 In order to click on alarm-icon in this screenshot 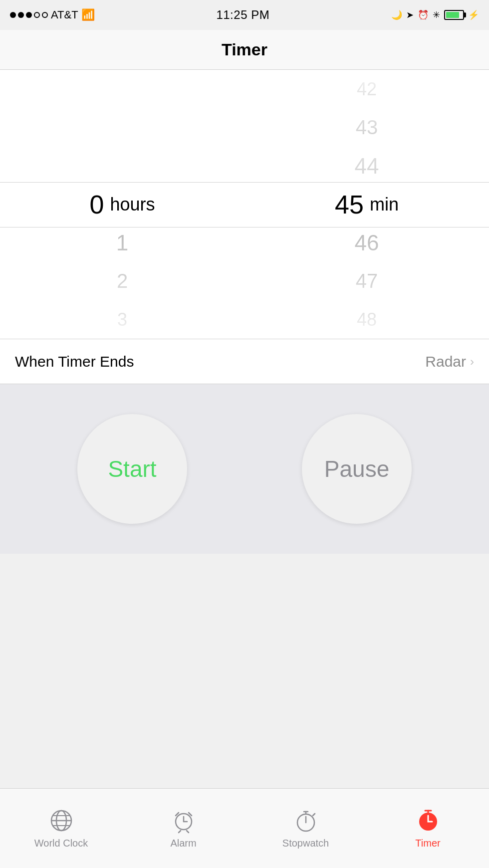, I will do `click(184, 821)`.